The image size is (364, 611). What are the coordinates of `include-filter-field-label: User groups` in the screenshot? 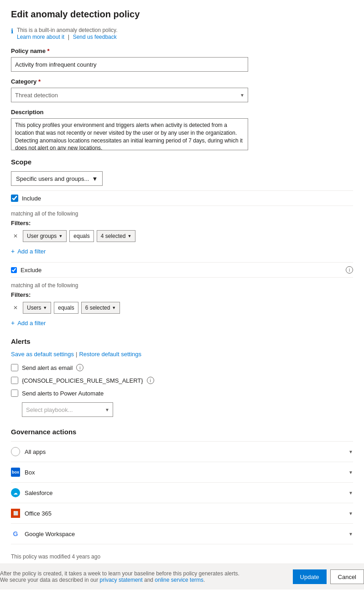 It's located at (42, 236).